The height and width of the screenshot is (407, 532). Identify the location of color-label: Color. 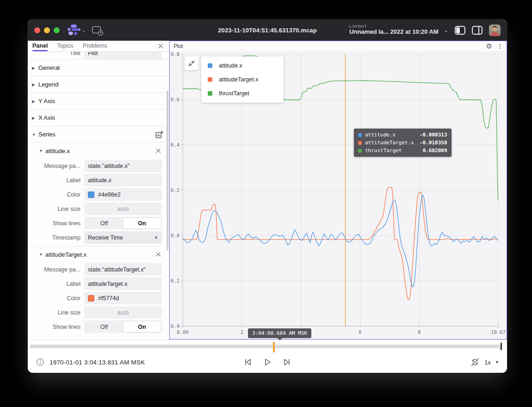
(56, 195).